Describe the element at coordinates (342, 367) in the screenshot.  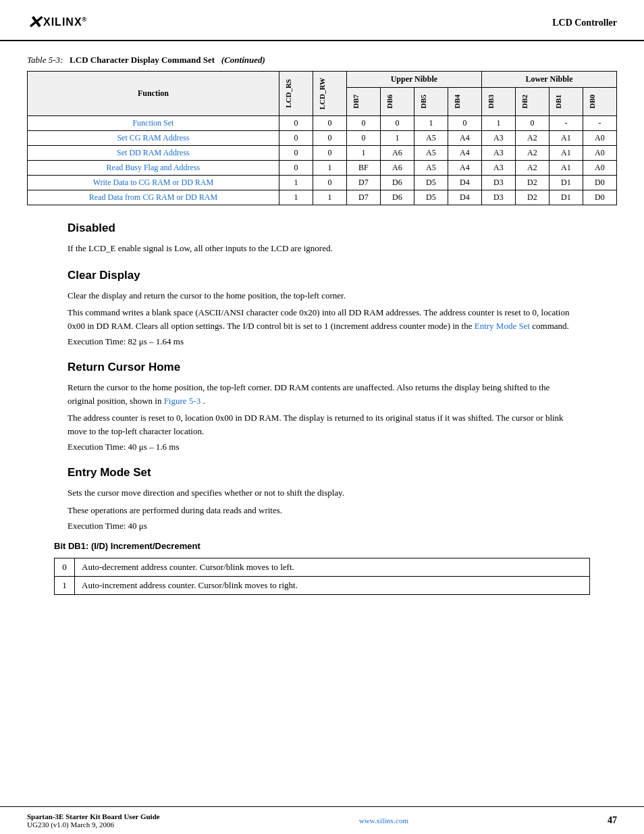
I see `heading-return-cursor: Return Cursor Home` at that location.